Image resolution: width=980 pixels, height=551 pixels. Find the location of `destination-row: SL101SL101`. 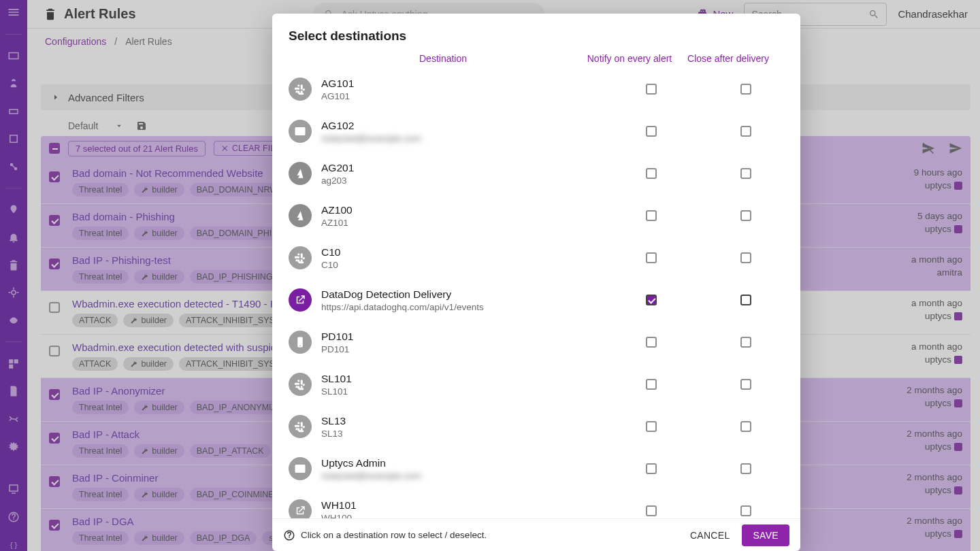

destination-row: SL101SL101 is located at coordinates (539, 384).